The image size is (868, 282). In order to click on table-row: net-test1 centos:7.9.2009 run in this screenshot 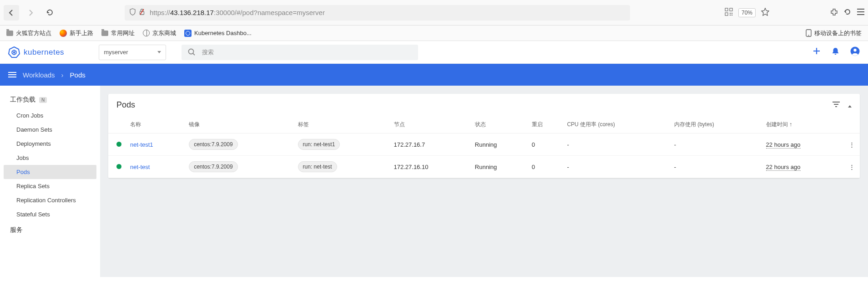, I will do `click(484, 145)`.